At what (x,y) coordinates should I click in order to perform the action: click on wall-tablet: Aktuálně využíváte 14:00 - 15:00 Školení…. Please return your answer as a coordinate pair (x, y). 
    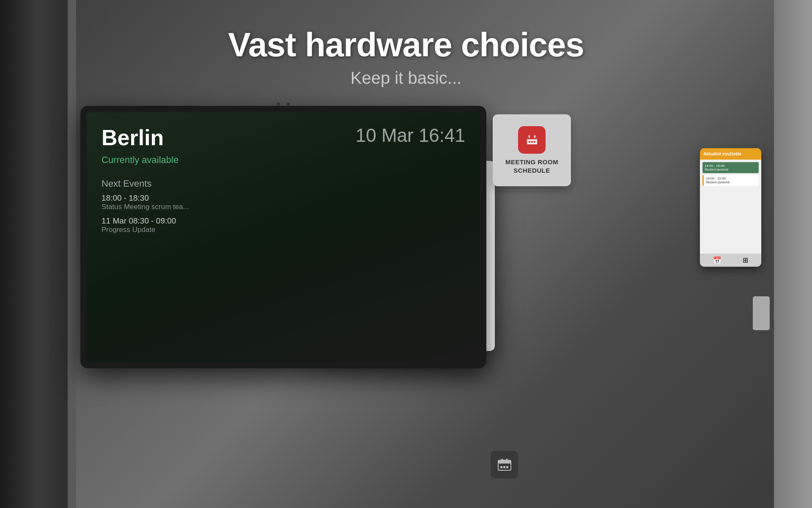
    Looking at the image, I should click on (731, 207).